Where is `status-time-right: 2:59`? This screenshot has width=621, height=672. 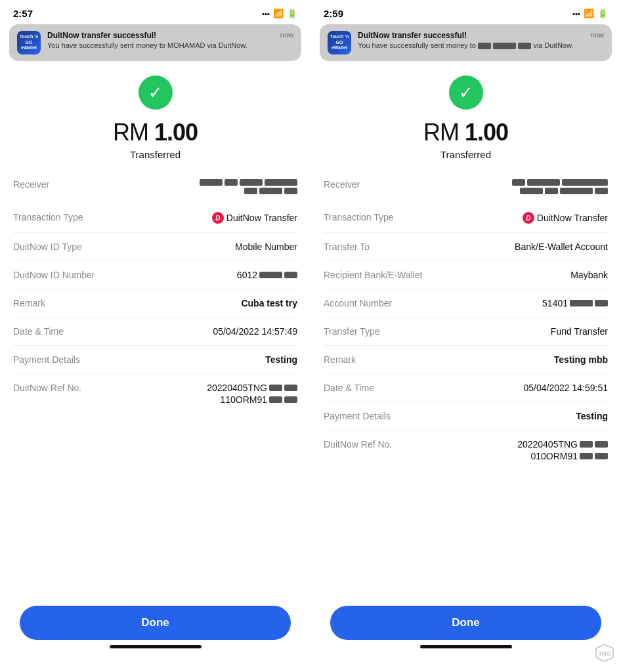
status-time-right: 2:59 is located at coordinates (333, 13).